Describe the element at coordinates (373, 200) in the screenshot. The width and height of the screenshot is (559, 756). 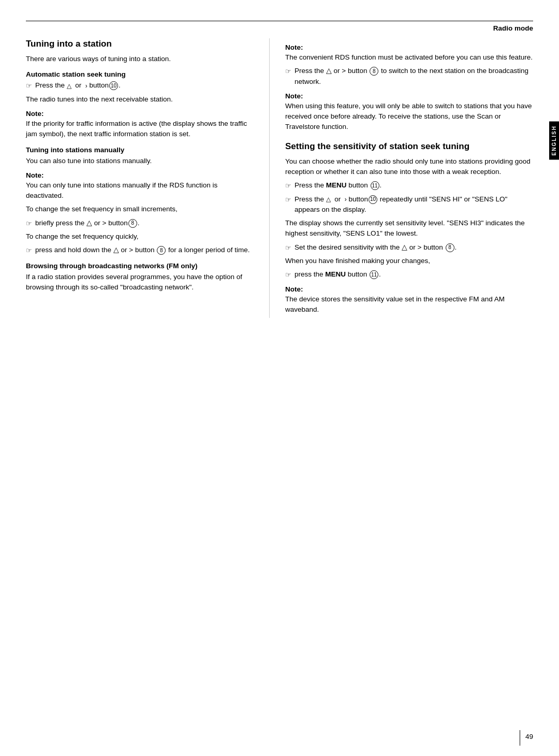
I see `button-num-10b: 10` at that location.